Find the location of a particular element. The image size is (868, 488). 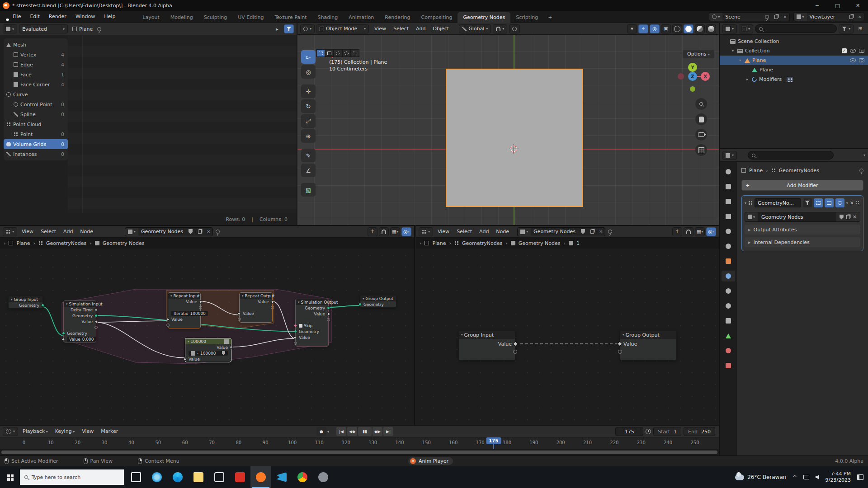

properties-tab-particles is located at coordinates (728, 291).